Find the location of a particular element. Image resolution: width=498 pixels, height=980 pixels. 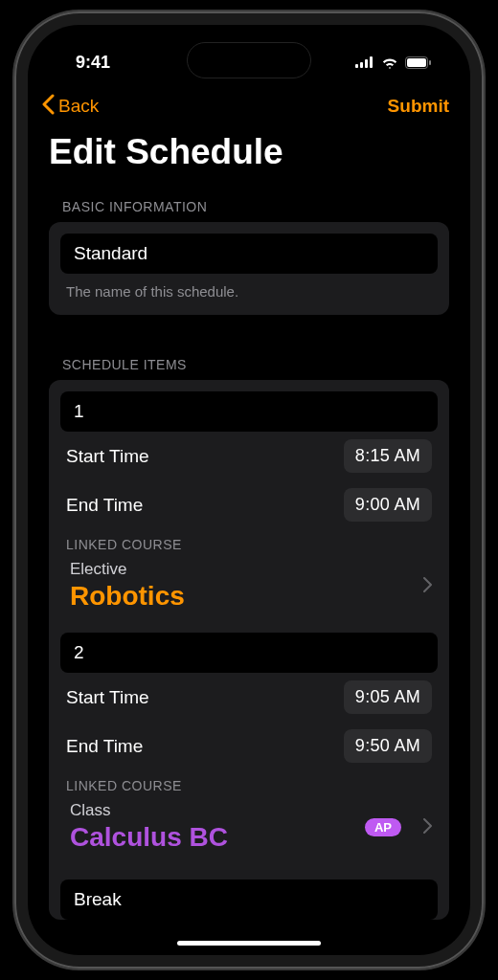

cellular-signal-icon is located at coordinates (365, 62).